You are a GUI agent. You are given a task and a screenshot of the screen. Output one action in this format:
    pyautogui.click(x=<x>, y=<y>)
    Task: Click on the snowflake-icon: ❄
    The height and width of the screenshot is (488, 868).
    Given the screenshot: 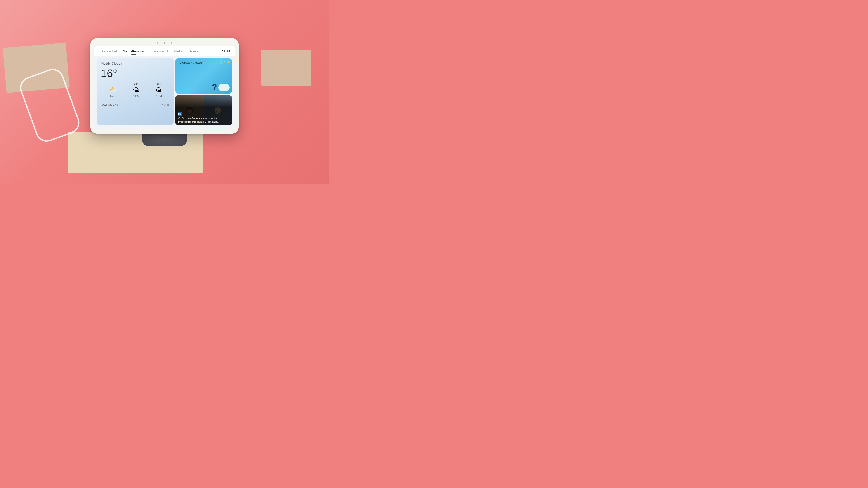 What is the action you would take?
    pyautogui.click(x=221, y=63)
    